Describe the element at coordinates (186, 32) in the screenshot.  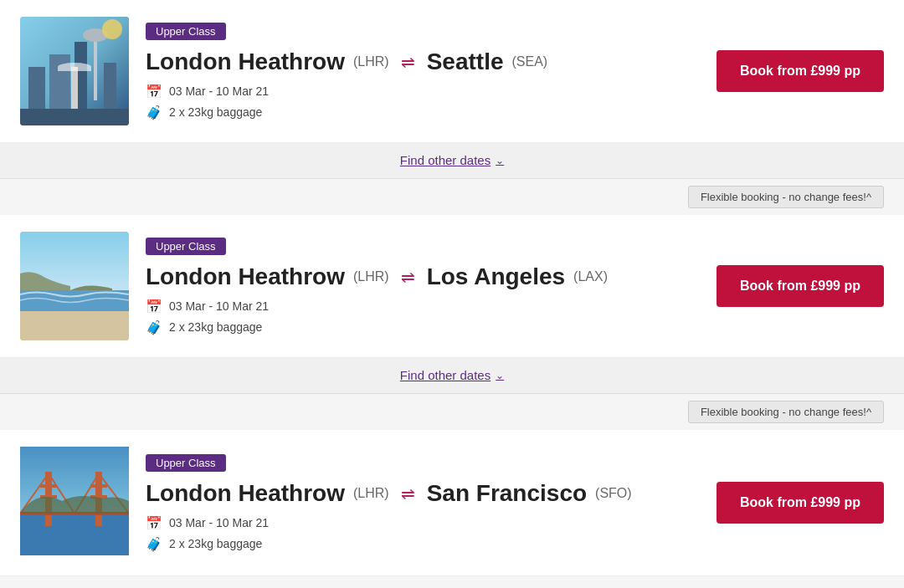
I see `class-badge-seattle: Upper Class` at that location.